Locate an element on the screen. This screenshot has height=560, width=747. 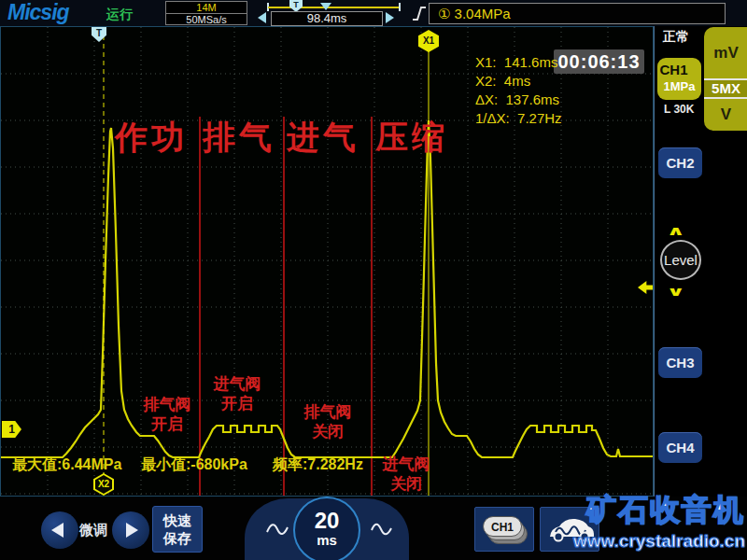
ch1-scale: 1MPa is located at coordinates (680, 86).